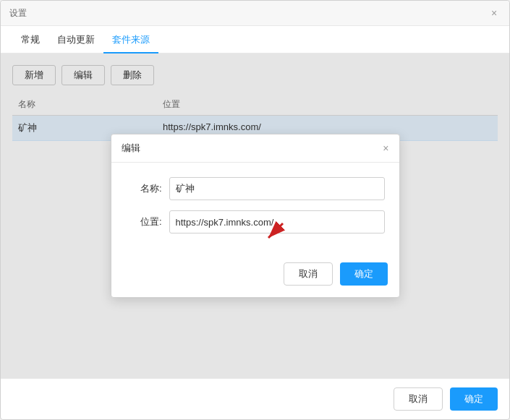  I want to click on name-row: 名称:, so click(255, 189).